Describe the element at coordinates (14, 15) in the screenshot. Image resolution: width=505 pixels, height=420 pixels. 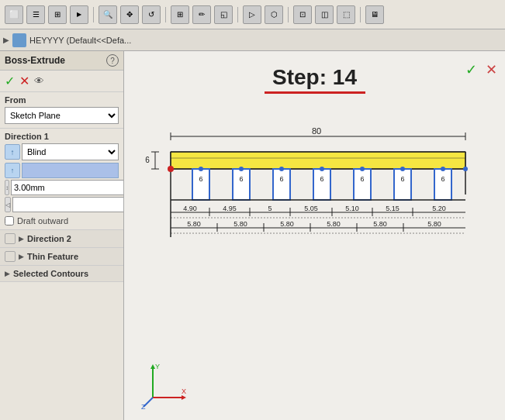
I see `toolbar-icon-1: ⬜` at that location.